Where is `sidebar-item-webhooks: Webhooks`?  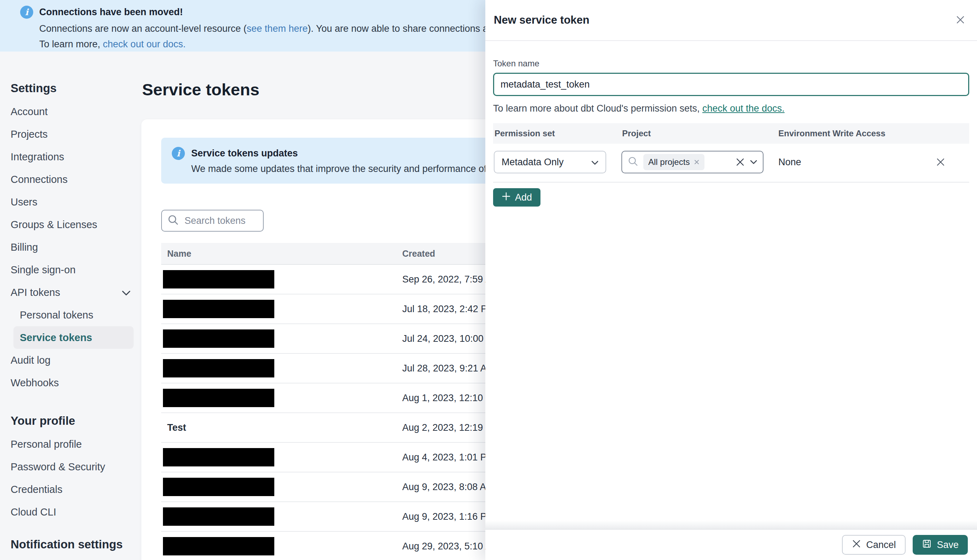
sidebar-item-webhooks: Webhooks is located at coordinates (71, 383).